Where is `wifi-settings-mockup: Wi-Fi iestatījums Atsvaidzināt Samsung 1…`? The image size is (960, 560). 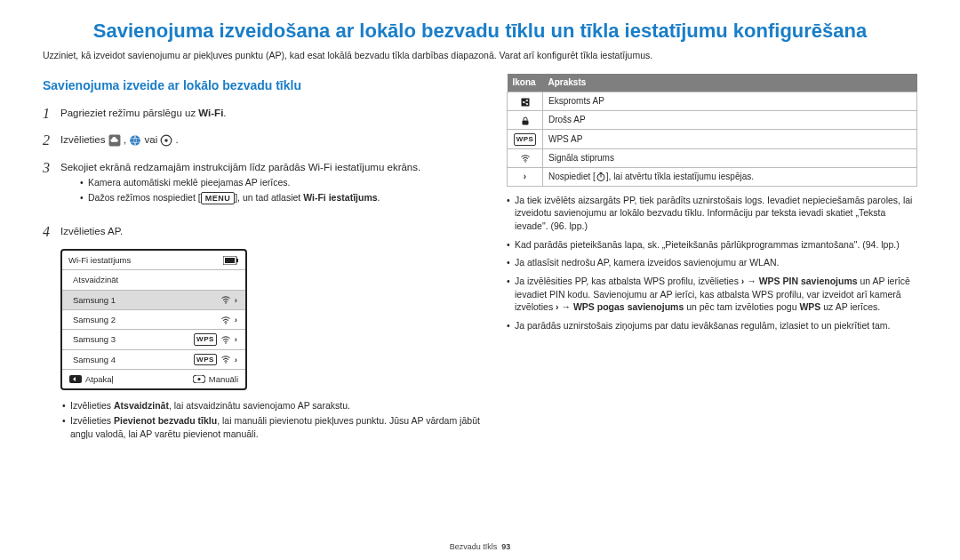
wifi-settings-mockup: Wi-Fi iestatījums Atsvaidzināt Samsung 1… is located at coordinates (154, 320).